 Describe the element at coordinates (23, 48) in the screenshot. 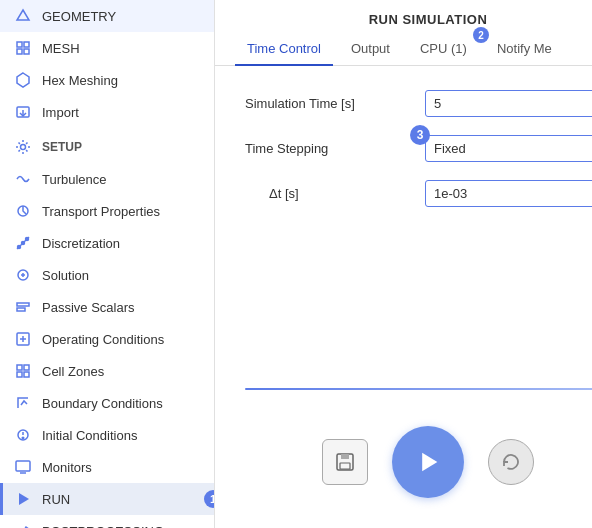

I see `mesh-icon` at that location.